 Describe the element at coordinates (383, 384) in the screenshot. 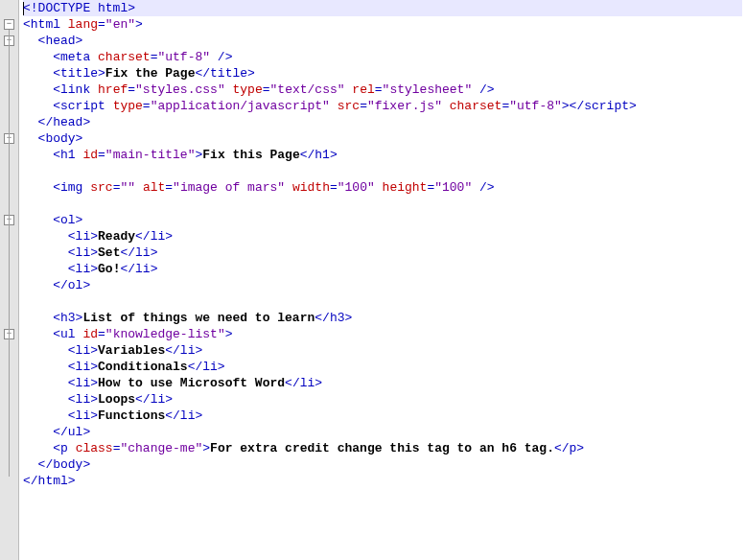

I see `code-line: <li>How to use Microsoft Word</li>` at that location.